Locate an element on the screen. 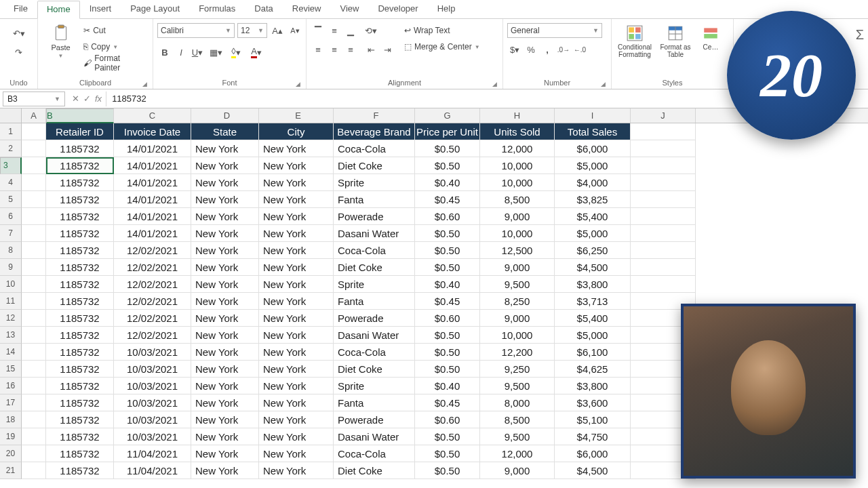  colhead-b: B is located at coordinates (80, 116).